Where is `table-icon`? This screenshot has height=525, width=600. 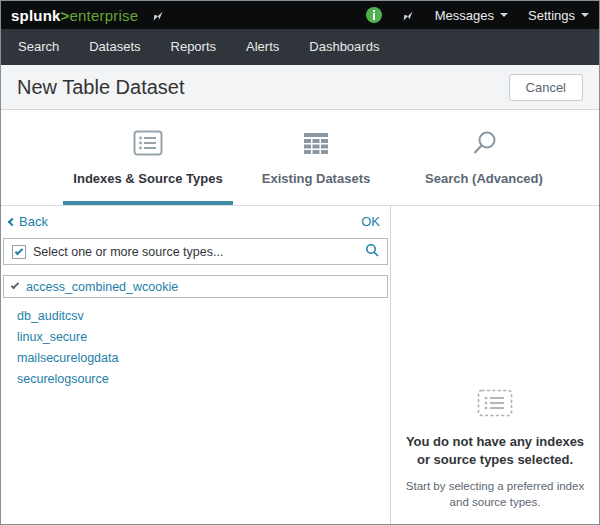
table-icon is located at coordinates (316, 143).